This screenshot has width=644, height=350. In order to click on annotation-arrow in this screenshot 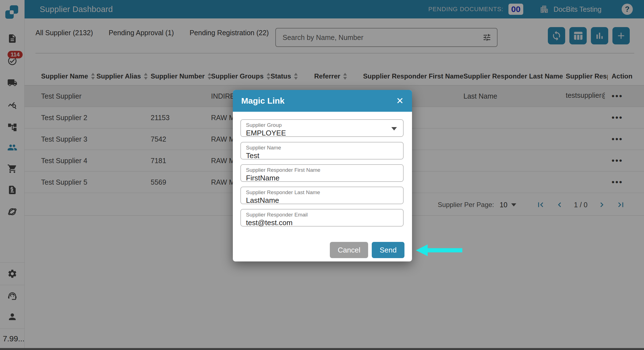, I will do `click(439, 250)`.